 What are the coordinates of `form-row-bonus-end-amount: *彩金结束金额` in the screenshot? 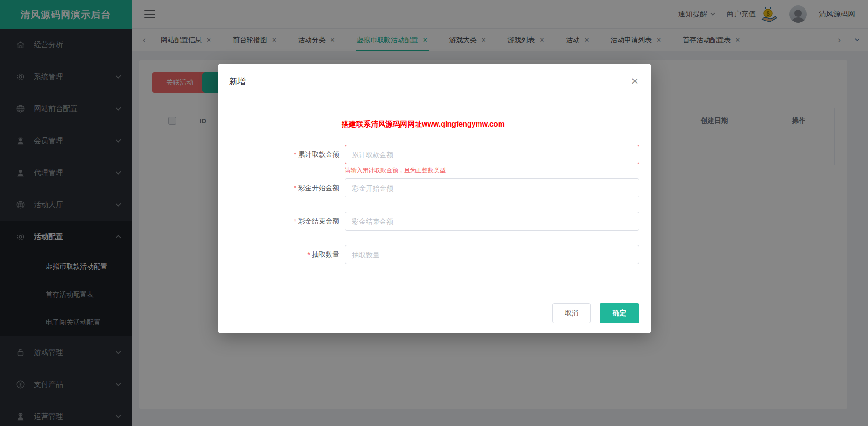 It's located at (428, 221).